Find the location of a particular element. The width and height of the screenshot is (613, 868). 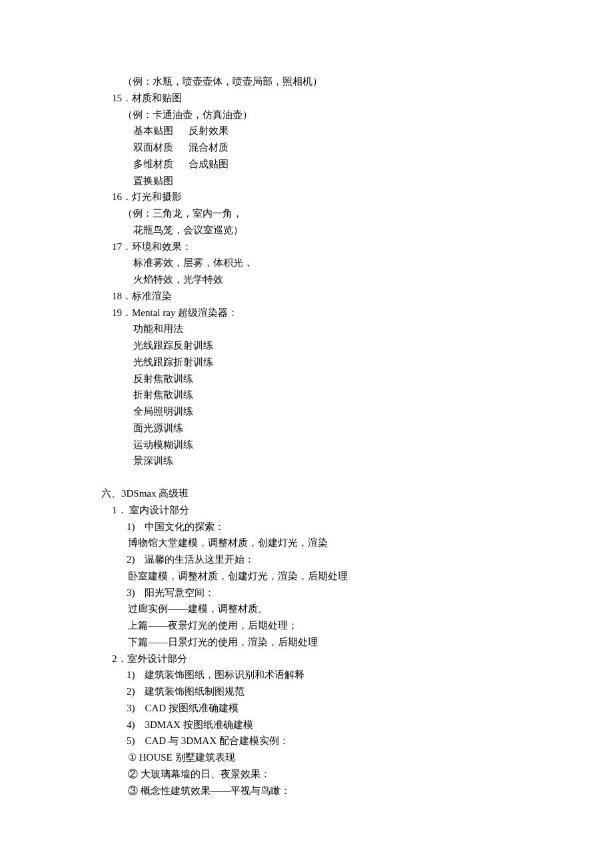

text-line: 反射焦散训练 is located at coordinates (306, 379).